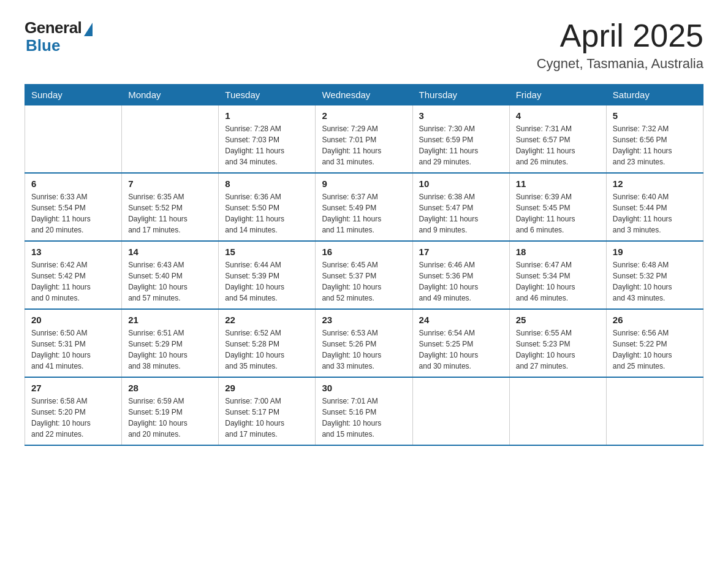 The height and width of the screenshot is (563, 728). I want to click on day-number: 16, so click(364, 251).